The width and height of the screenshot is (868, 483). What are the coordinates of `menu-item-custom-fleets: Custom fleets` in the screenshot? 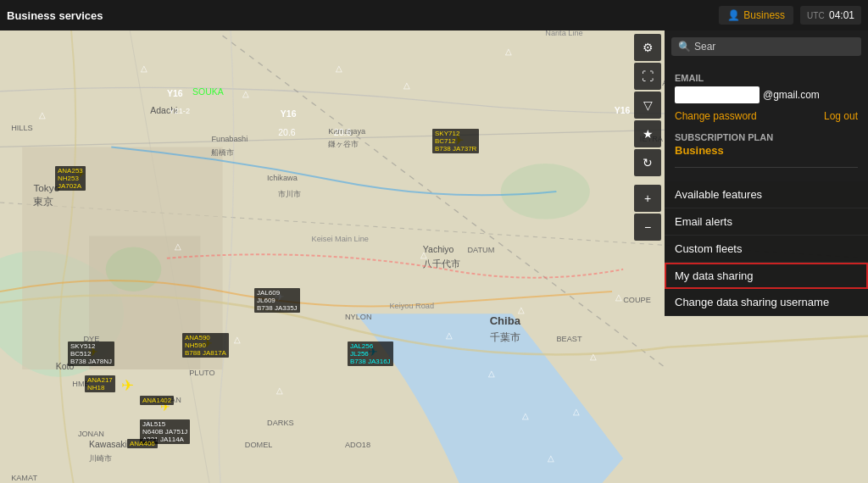 It's located at (766, 249).